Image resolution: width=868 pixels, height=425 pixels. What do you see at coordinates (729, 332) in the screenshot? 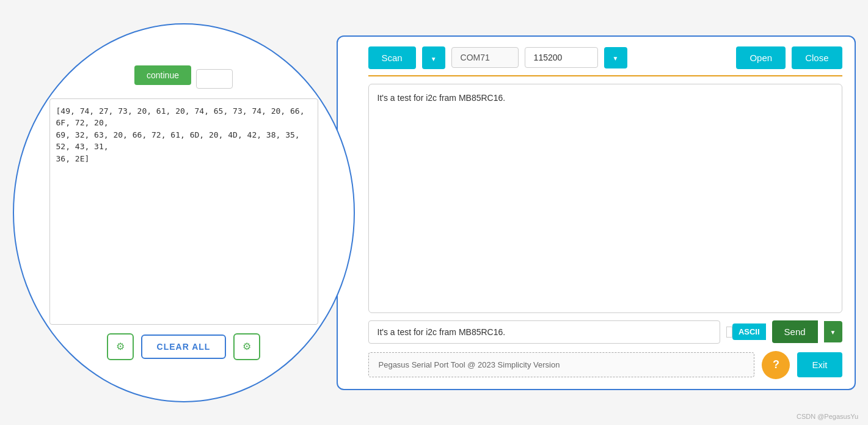
I see `ascii-box` at bounding box center [729, 332].